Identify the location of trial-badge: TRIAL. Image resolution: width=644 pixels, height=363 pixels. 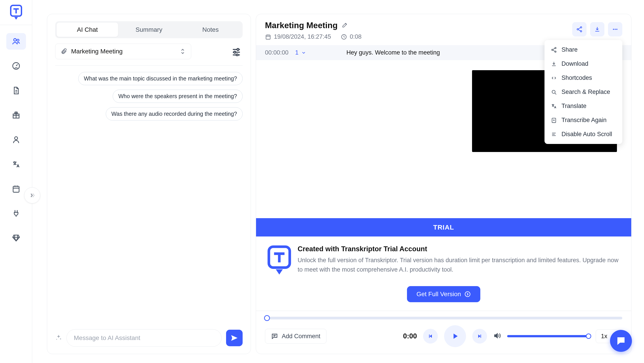
(444, 227).